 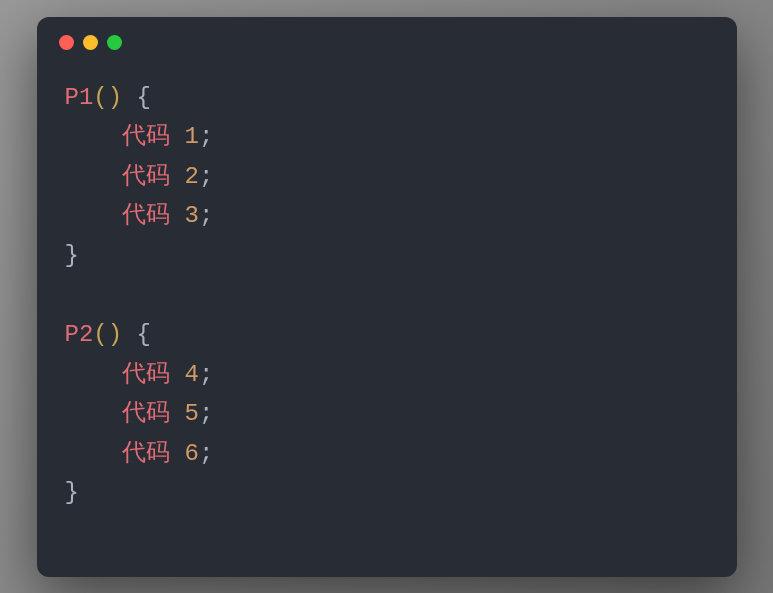 I want to click on code-number: 1, so click(x=192, y=136).